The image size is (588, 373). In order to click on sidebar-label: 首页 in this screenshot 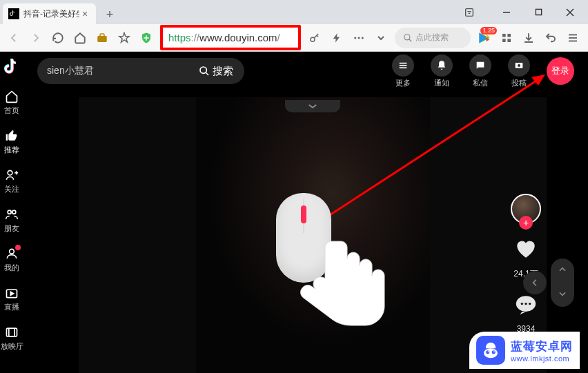, I will do `click(12, 110)`.